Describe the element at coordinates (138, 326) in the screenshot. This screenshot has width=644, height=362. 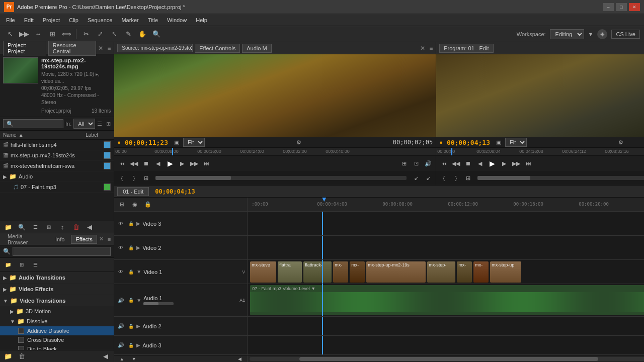
I see `audio2-expand: ▶` at that location.